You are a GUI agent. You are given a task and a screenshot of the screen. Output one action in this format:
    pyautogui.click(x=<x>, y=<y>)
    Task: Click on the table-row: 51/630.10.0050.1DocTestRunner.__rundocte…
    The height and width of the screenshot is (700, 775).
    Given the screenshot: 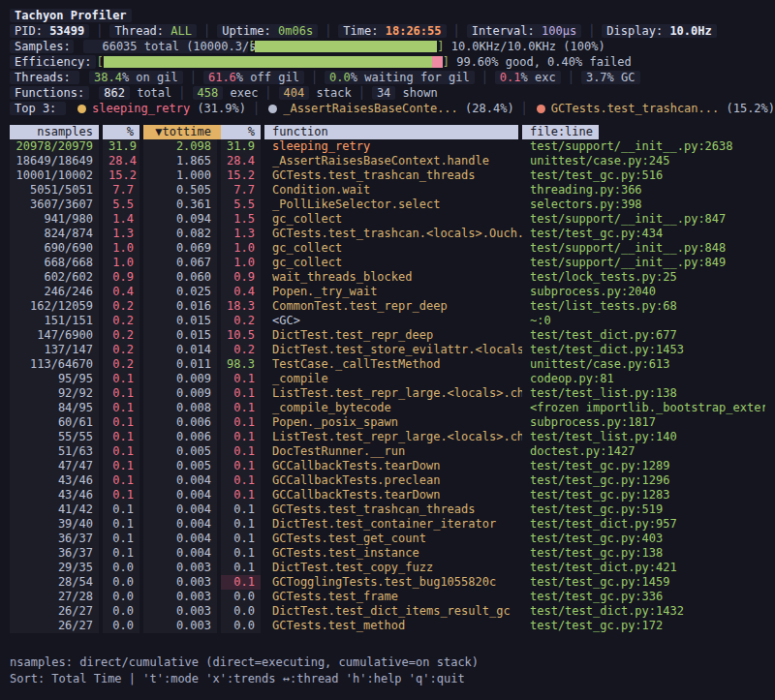 What is the action you would take?
    pyautogui.click(x=388, y=451)
    